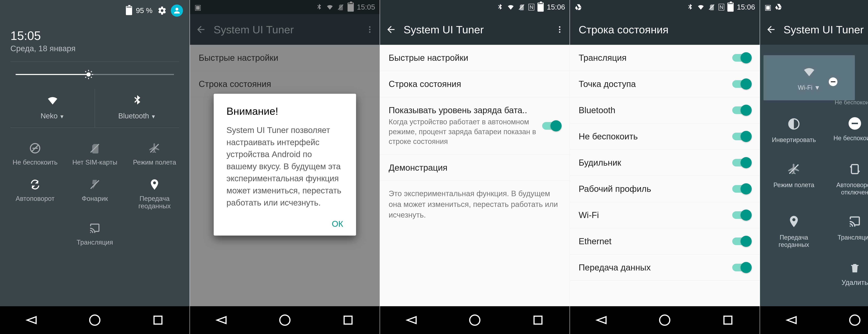  What do you see at coordinates (855, 268) in the screenshot?
I see `trash-icon` at bounding box center [855, 268].